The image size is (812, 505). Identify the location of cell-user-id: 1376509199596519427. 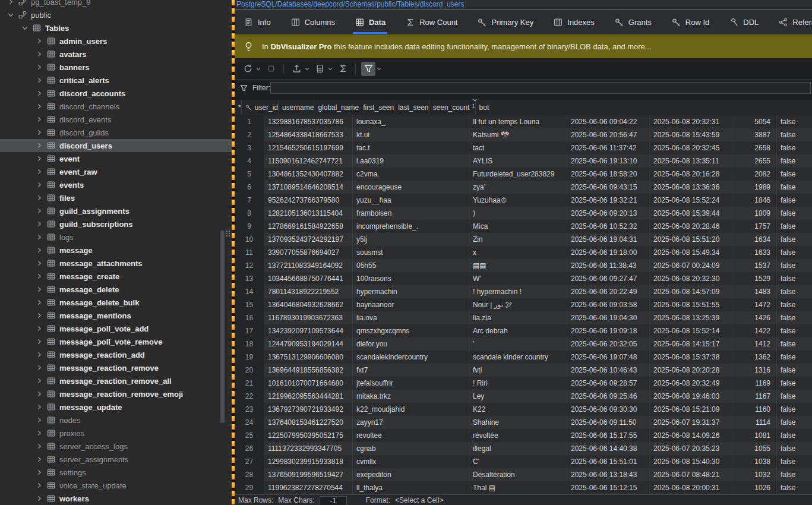
(309, 475).